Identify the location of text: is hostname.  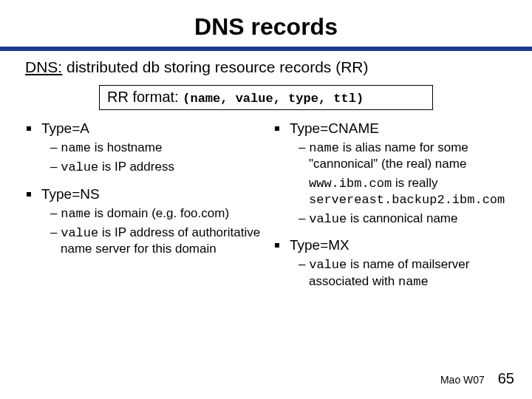
(126, 148).